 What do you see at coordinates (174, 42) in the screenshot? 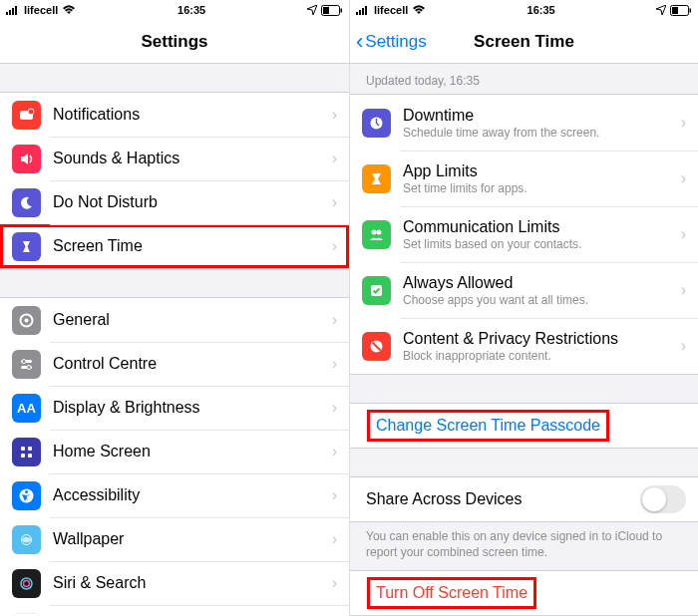
I see `nav-bar: Settings` at bounding box center [174, 42].